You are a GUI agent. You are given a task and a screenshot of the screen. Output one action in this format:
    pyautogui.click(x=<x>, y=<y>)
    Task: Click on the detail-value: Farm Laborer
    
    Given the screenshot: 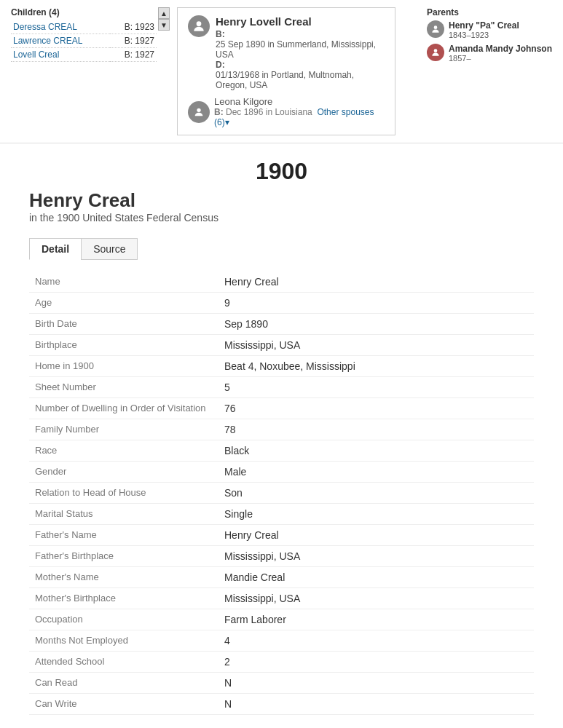 What is the action you would take?
    pyautogui.click(x=376, y=620)
    